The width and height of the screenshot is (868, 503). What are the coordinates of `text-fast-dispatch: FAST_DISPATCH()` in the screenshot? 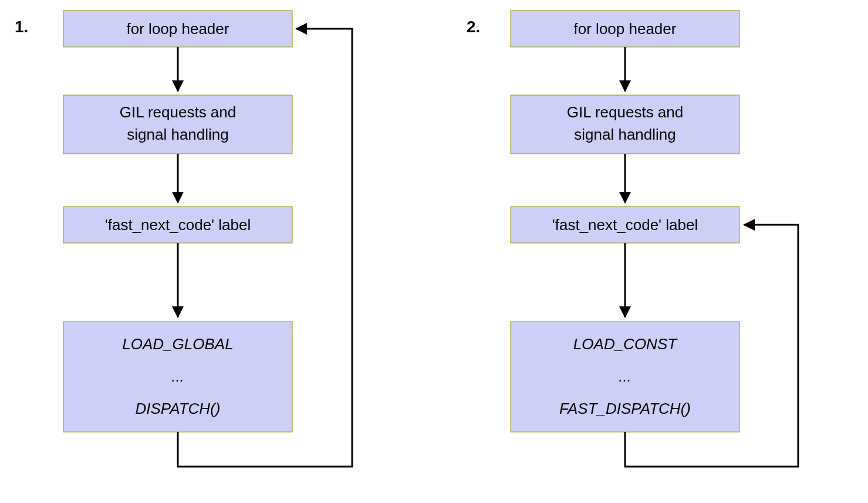 It's located at (625, 409).